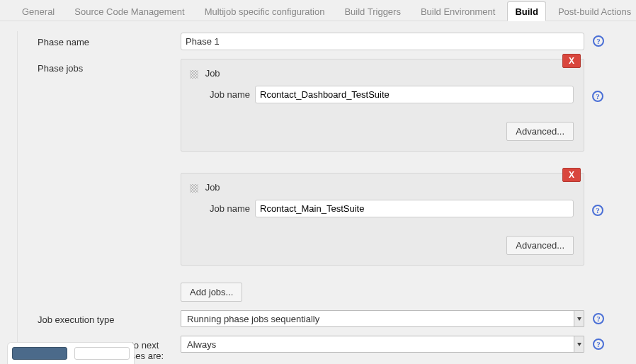  I want to click on tab-post-build: Post-build Actions, so click(594, 11).